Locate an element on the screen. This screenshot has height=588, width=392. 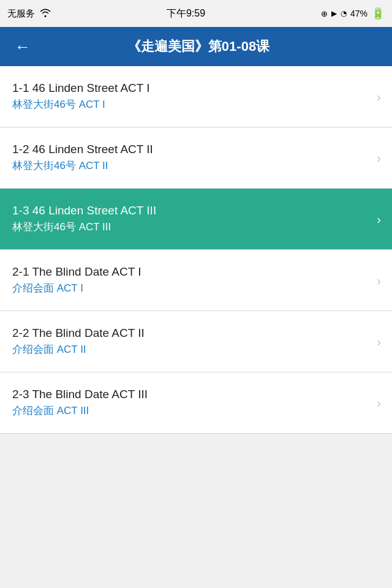
status-bar: 无服务 下午9:59 ⊕ ▶ ◔ 47% 🔋 is located at coordinates (196, 13).